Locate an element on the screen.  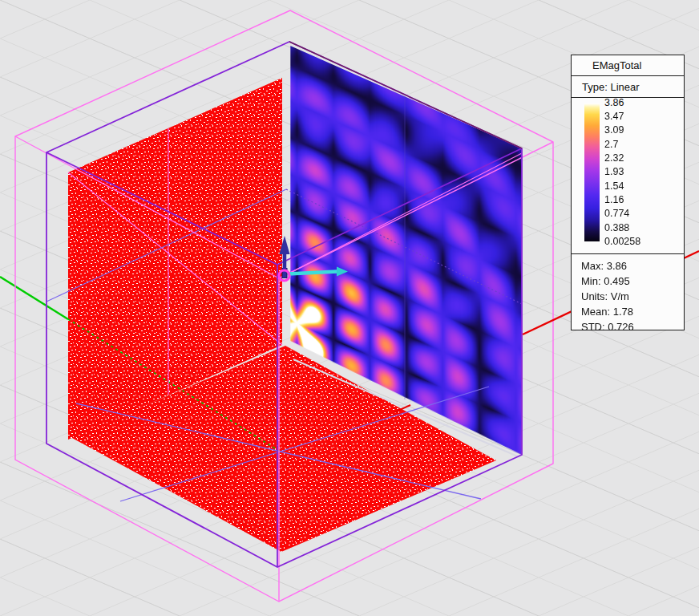
stat-std: STD: 0.726 is located at coordinates (632, 327).